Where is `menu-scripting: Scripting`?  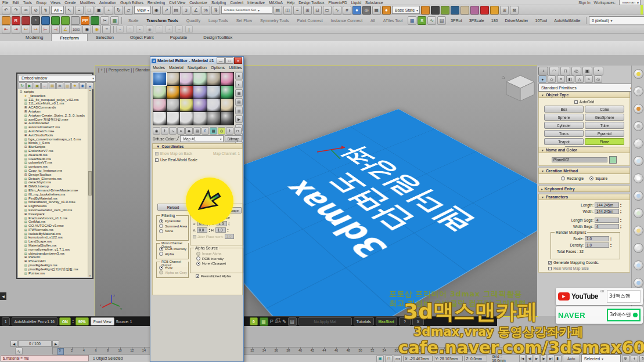 menu-scripting: Scripting is located at coordinates (218, 2).